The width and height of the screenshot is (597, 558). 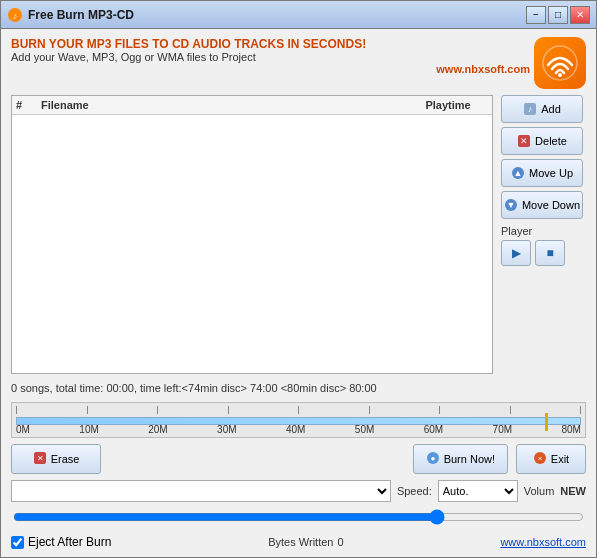 What do you see at coordinates (551, 205) in the screenshot?
I see `move-down-label: Move Down` at bounding box center [551, 205].